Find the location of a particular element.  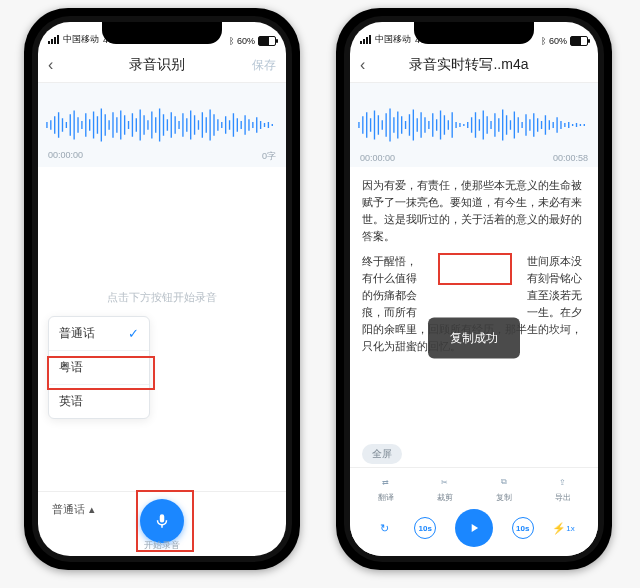

copy-icon: ⧉ is located at coordinates (504, 482).